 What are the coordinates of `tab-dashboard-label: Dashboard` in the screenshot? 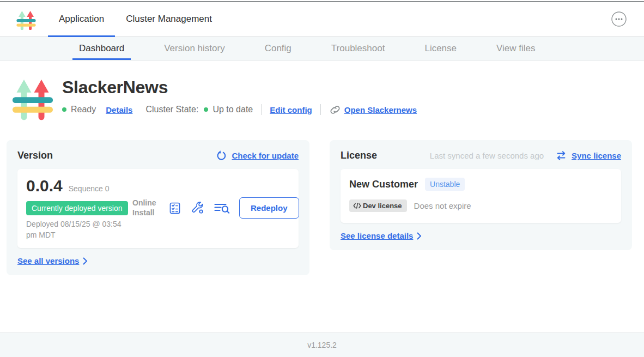 It's located at (101, 49).